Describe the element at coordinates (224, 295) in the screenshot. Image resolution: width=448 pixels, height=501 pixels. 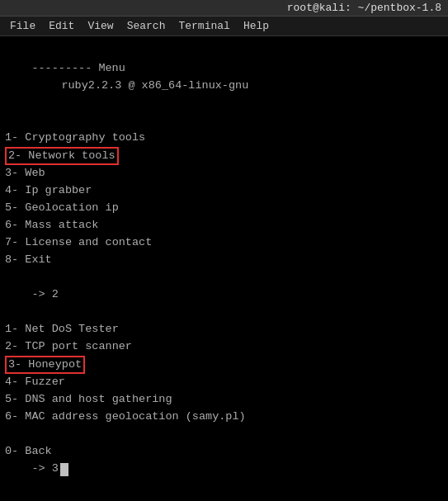
I see `prompt-1: -> 2` at that location.